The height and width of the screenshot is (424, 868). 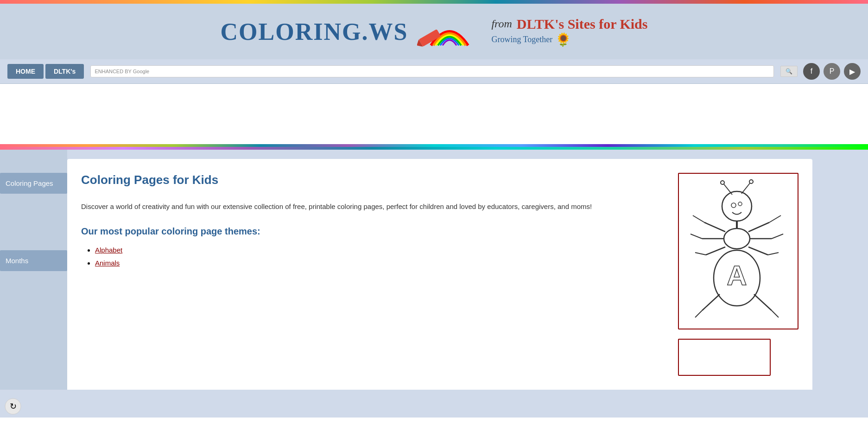 I want to click on sunflower-icon: 🌻, so click(x=564, y=40).